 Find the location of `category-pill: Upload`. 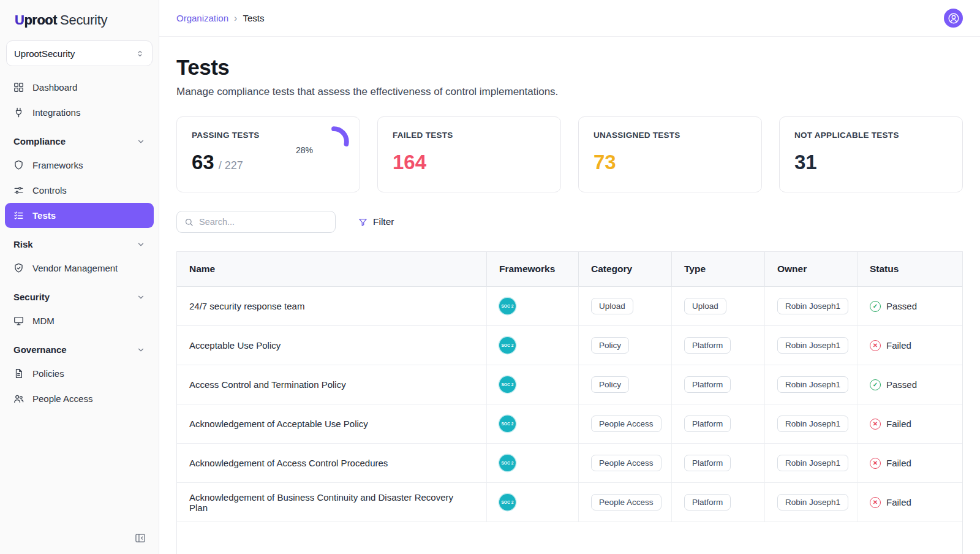

category-pill: Upload is located at coordinates (612, 306).